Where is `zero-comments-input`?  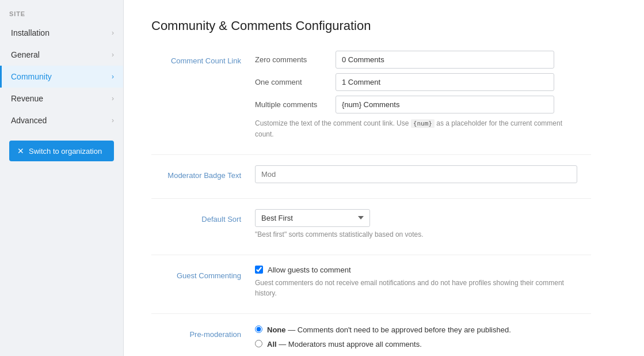
zero-comments-input is located at coordinates (445, 60).